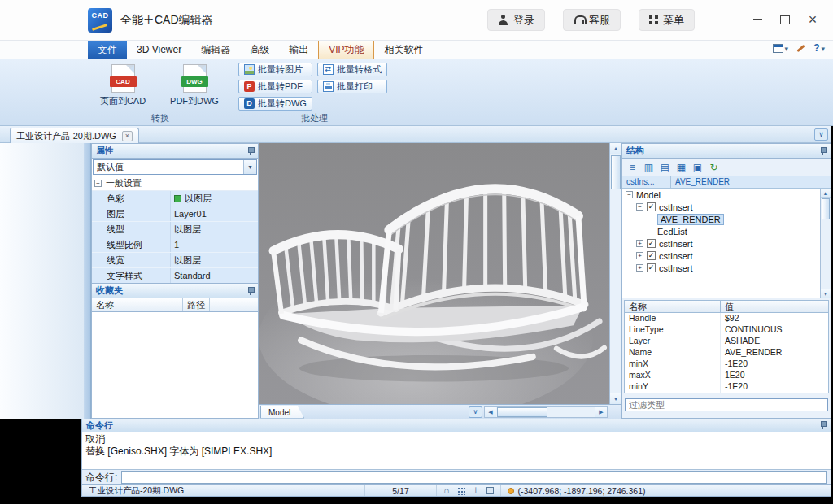  I want to click on interface-style-button, so click(781, 48).